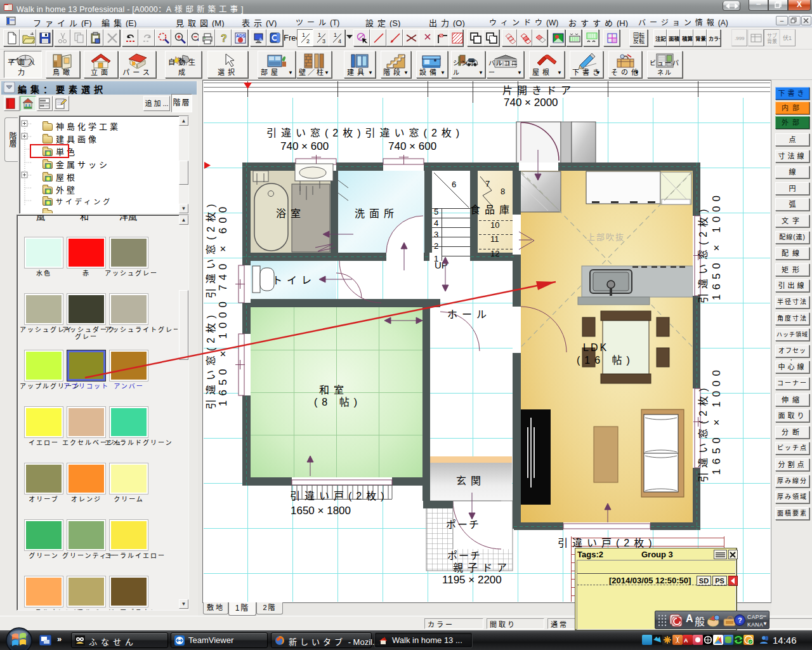 The width and height of the screenshot is (812, 650). What do you see at coordinates (495, 254) in the screenshot?
I see `svg-text: 12` at bounding box center [495, 254].